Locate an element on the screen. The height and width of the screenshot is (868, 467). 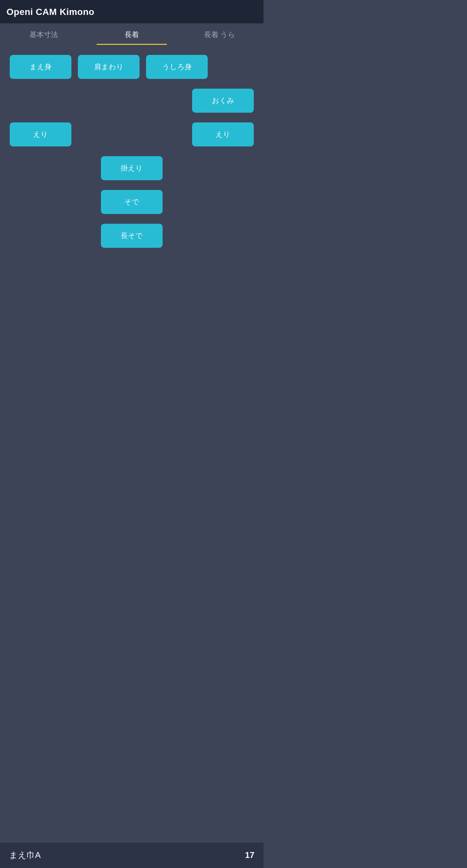
katamawari-button: 肩まわり is located at coordinates (108, 67).